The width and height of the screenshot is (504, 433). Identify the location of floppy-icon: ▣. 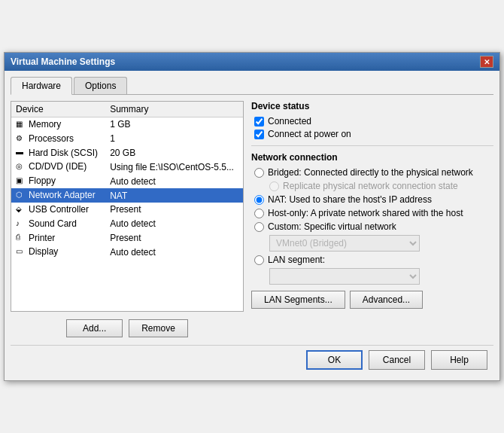
(21, 181).